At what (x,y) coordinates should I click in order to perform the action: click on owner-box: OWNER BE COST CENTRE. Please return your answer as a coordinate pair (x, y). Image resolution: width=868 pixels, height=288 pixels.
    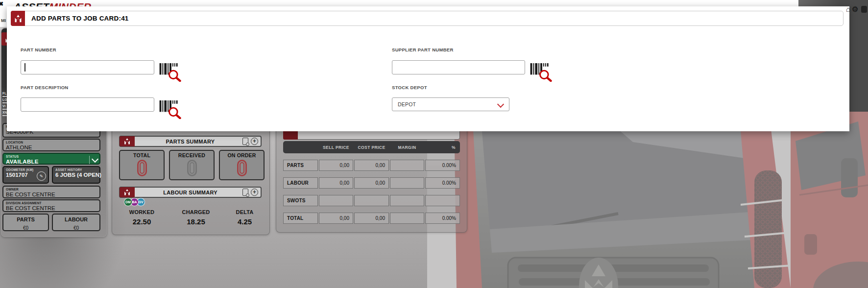
    Looking at the image, I should click on (51, 192).